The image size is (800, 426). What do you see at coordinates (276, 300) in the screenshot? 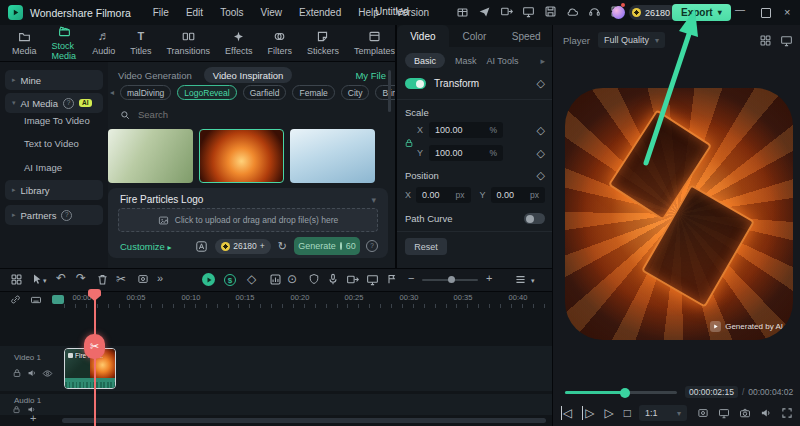
I see `timeline-ruler: 00:00 00:05 00:10 00:15 00:20 00:25 00:3…` at bounding box center [276, 300].